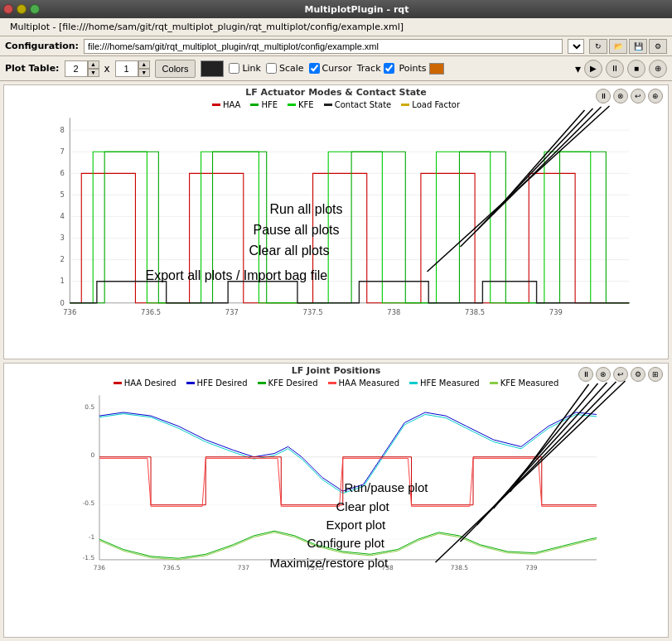 This screenshot has height=641, width=672. What do you see at coordinates (61, 130) in the screenshot?
I see `svg-text: 8` at bounding box center [61, 130].